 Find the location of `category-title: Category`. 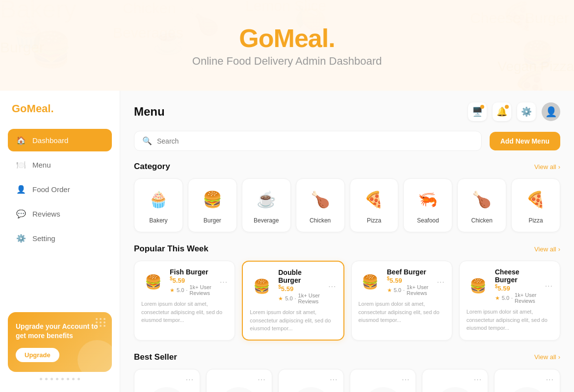

category-title: Category is located at coordinates (152, 167).